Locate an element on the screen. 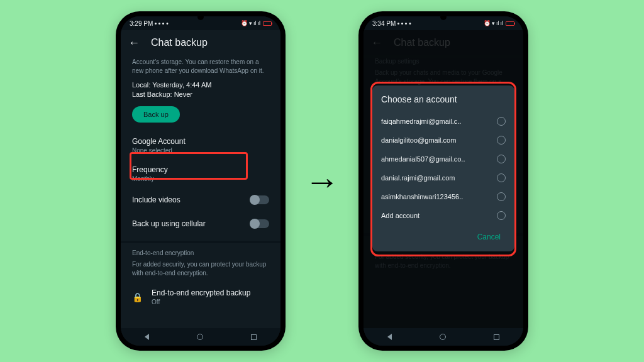  encryption-section-label: End-to-end encryption is located at coordinates (201, 253).